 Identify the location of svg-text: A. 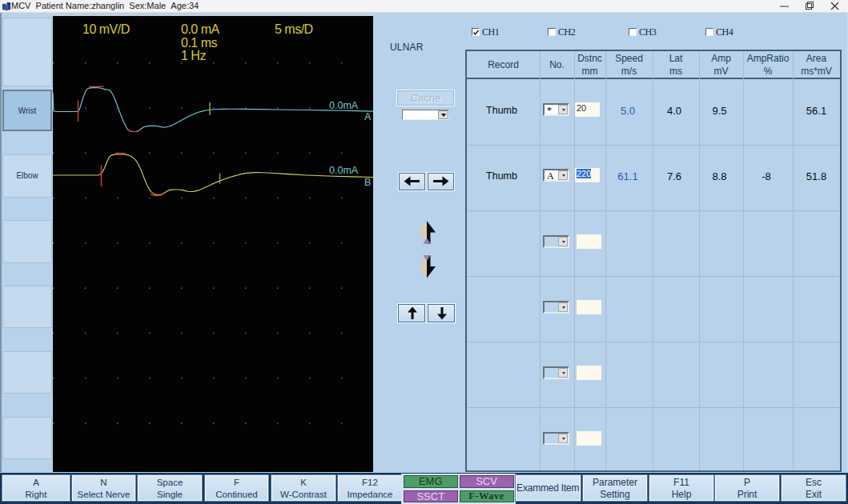
(368, 117).